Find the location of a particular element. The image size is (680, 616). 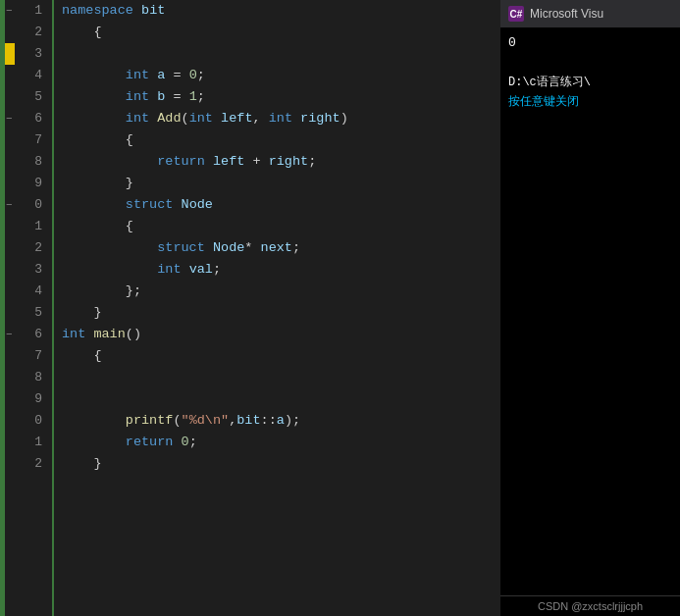

collapse-icon-1: − is located at coordinates (10, 11).